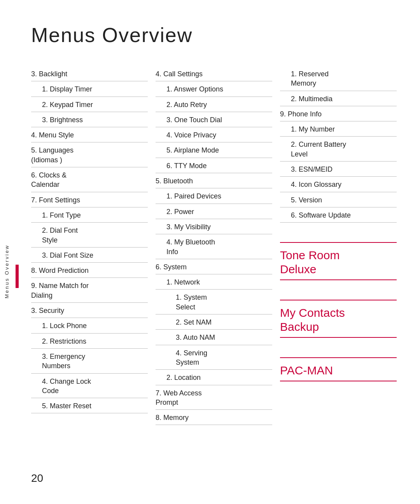 The image size is (420, 504). I want to click on list-item: 2. Restrictions, so click(89, 341).